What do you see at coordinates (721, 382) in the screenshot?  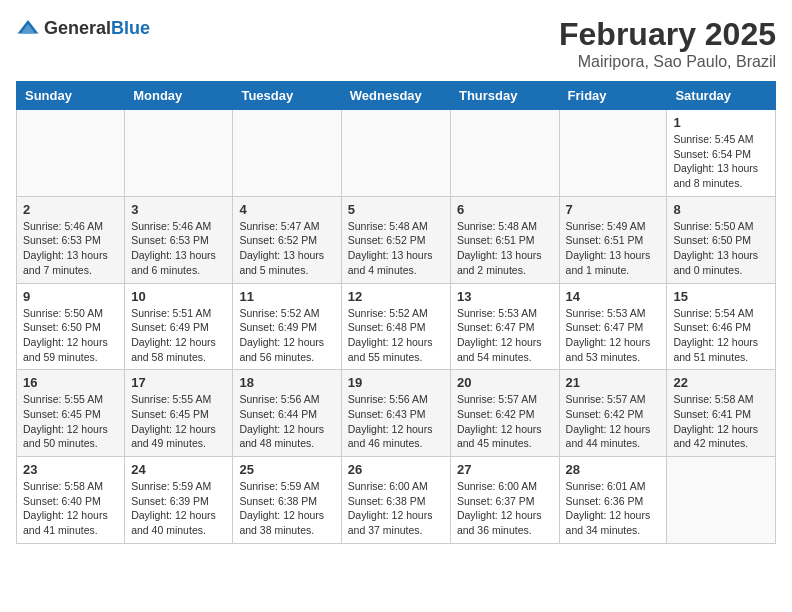 I see `day-number: 22` at bounding box center [721, 382].